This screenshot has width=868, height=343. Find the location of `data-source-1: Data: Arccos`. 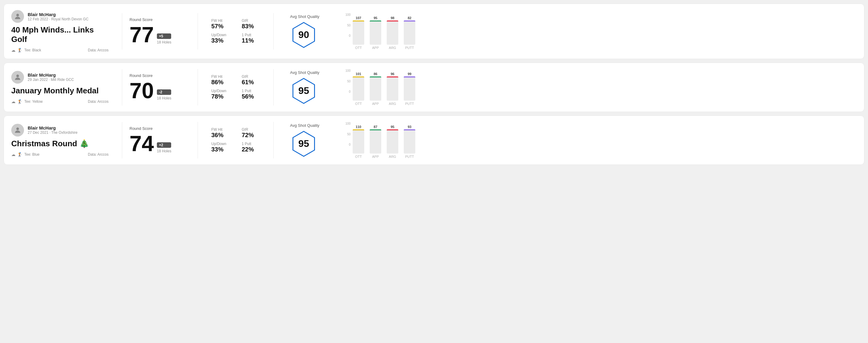

data-source-1: Data: Arccos is located at coordinates (98, 102).